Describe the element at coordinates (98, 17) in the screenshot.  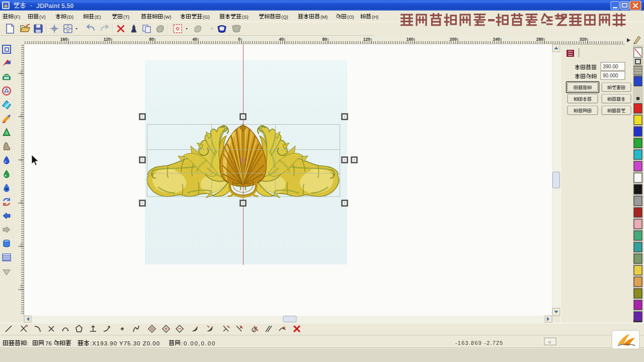
I see `svg-text: (E)` at that location.